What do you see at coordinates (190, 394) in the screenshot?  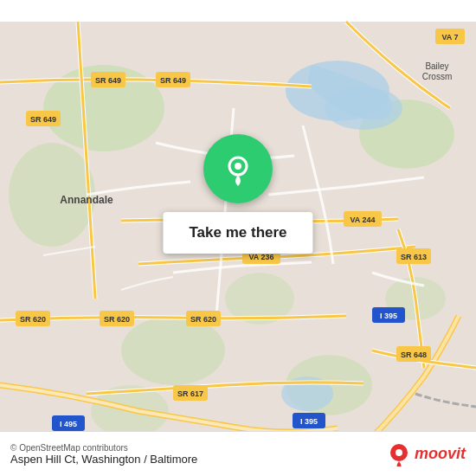 I see `svg-text: SR 617` at bounding box center [190, 394].